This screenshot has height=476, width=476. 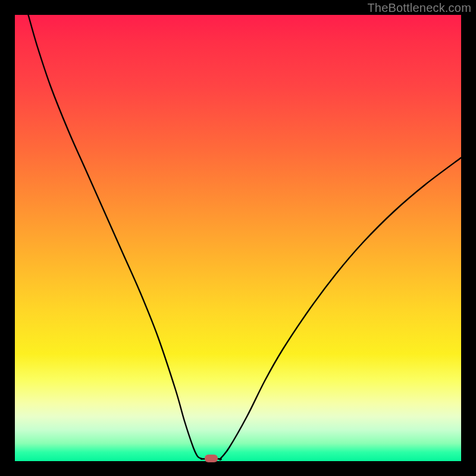 I want to click on optimum-marker, so click(x=211, y=458).